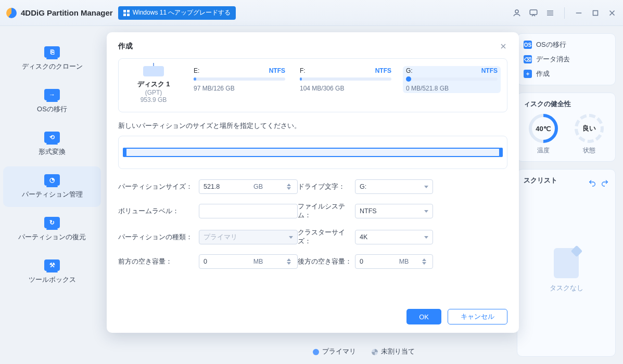 The image size is (623, 364). What do you see at coordinates (197, 71) in the screenshot?
I see `drive-letter: E:` at bounding box center [197, 71].